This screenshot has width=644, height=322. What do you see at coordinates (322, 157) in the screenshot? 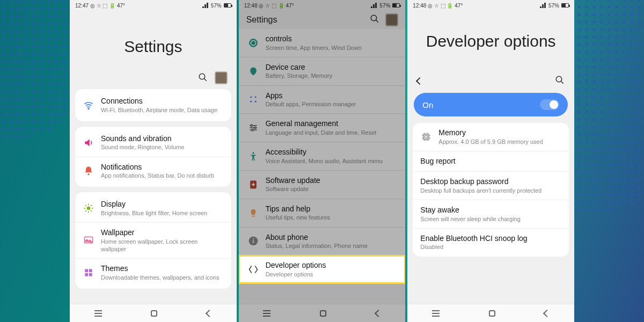
I see `settings-item-accessibility: AccessibilityVoice Assistant, Mono audio…` at bounding box center [322, 157].